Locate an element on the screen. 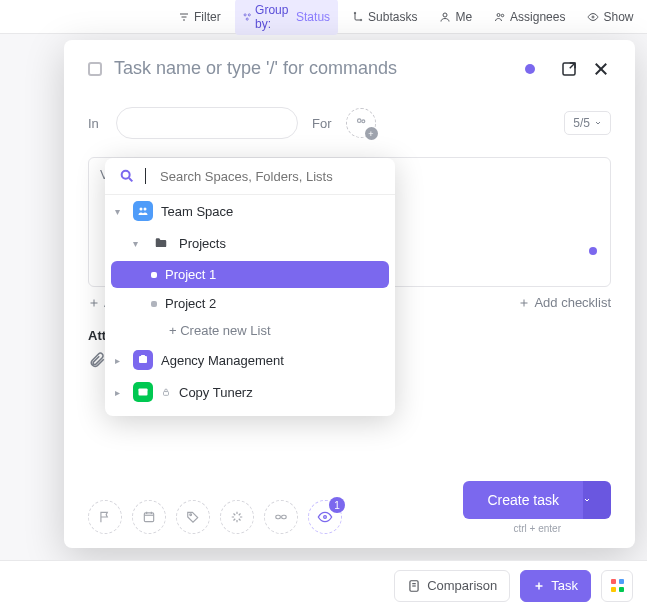  sparkle-icon is located at coordinates (237, 517).